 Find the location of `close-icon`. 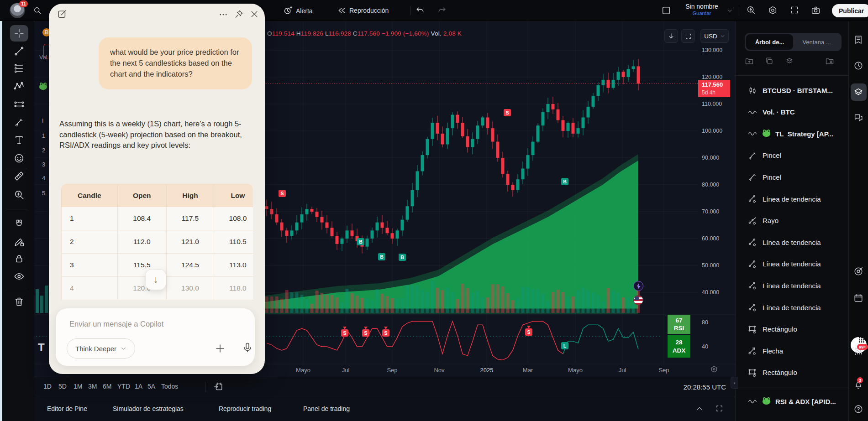

close-icon is located at coordinates (254, 14).